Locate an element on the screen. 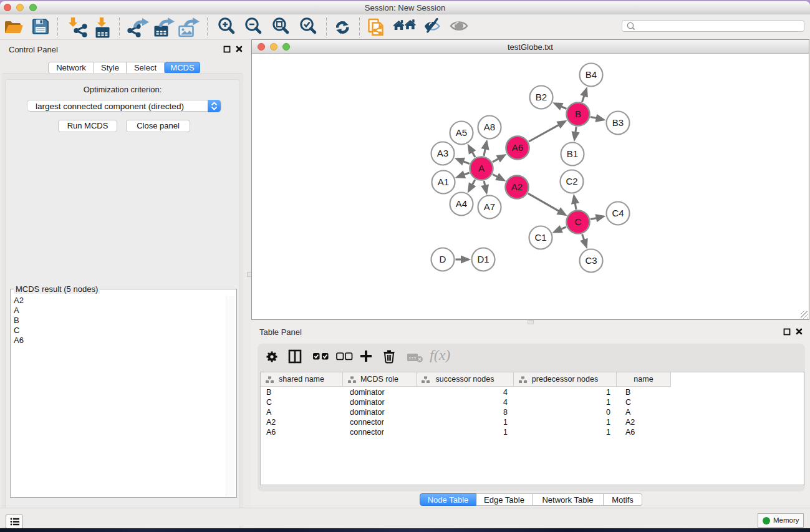 The image size is (810, 532). svg-text: C is located at coordinates (579, 222).